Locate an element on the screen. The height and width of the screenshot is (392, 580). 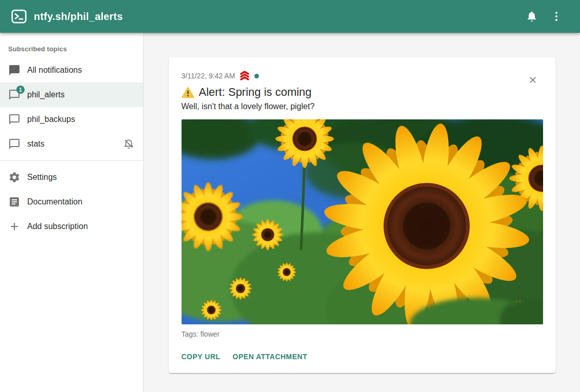
sidebar-item-documentation: Documentation is located at coordinates (72, 202).